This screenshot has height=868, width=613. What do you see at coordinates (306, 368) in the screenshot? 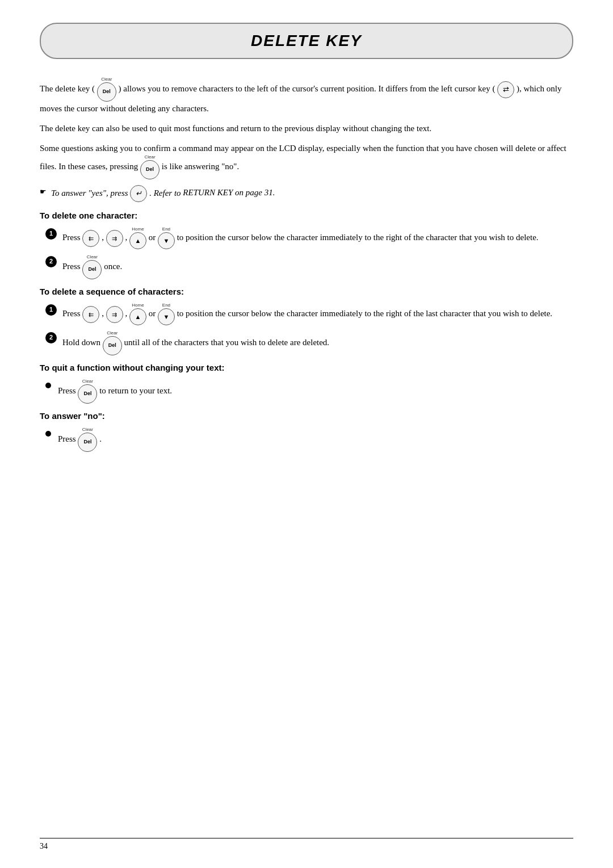
I see `section-heading-3: To quit a function without changing your…` at bounding box center [306, 368].